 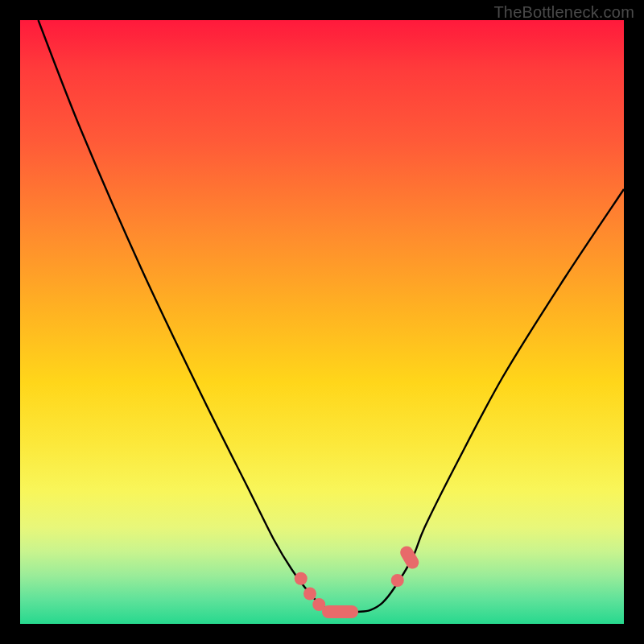 I want to click on marker-layer, so click(x=357, y=581).